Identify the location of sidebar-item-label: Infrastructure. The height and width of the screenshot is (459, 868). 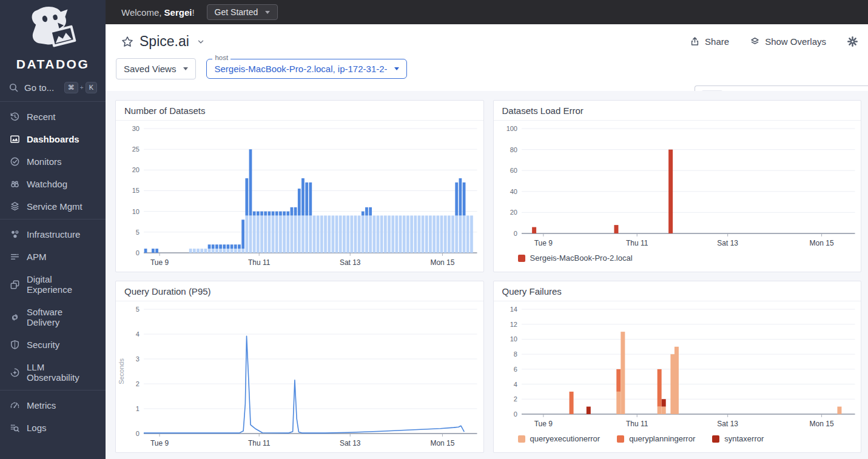
(53, 234).